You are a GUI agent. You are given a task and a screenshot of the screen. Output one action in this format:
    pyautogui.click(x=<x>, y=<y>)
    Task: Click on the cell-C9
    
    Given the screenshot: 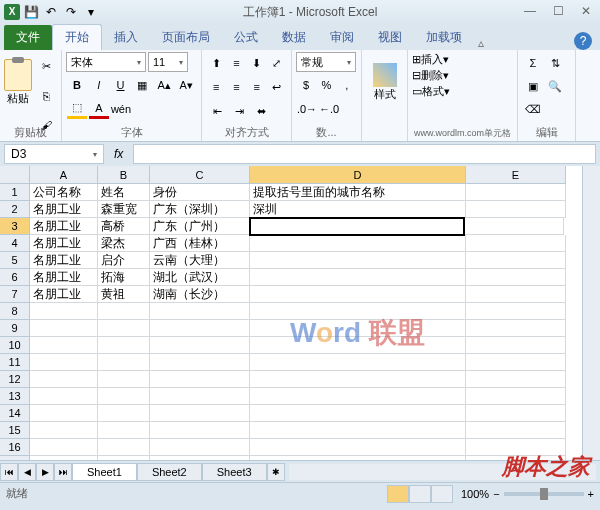 What is the action you would take?
    pyautogui.click(x=200, y=328)
    